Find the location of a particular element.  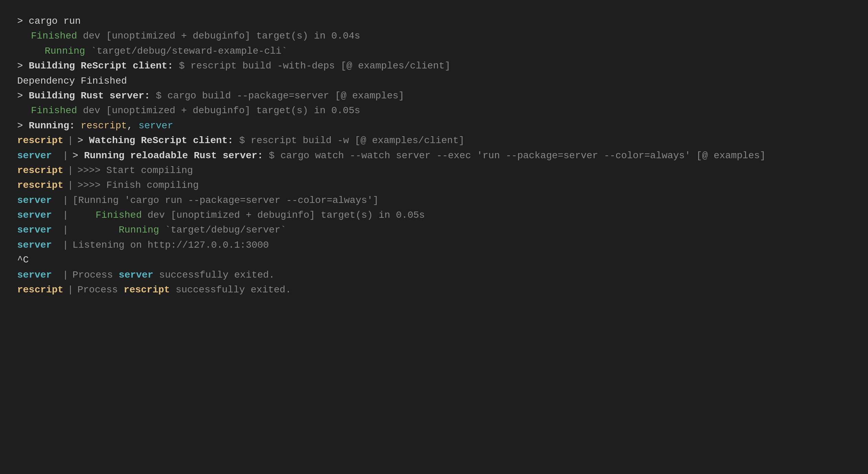

chevron-4: > is located at coordinates (23, 126).